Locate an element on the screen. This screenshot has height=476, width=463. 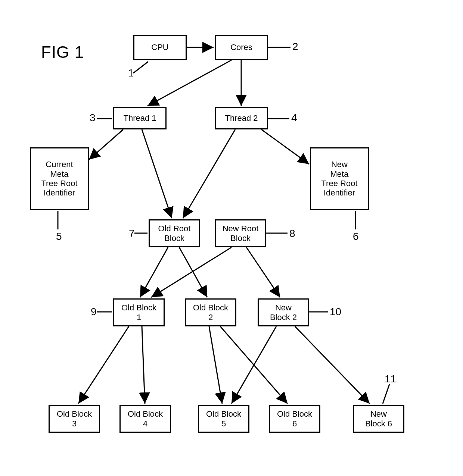
ref-7: 7 is located at coordinates (132, 234).